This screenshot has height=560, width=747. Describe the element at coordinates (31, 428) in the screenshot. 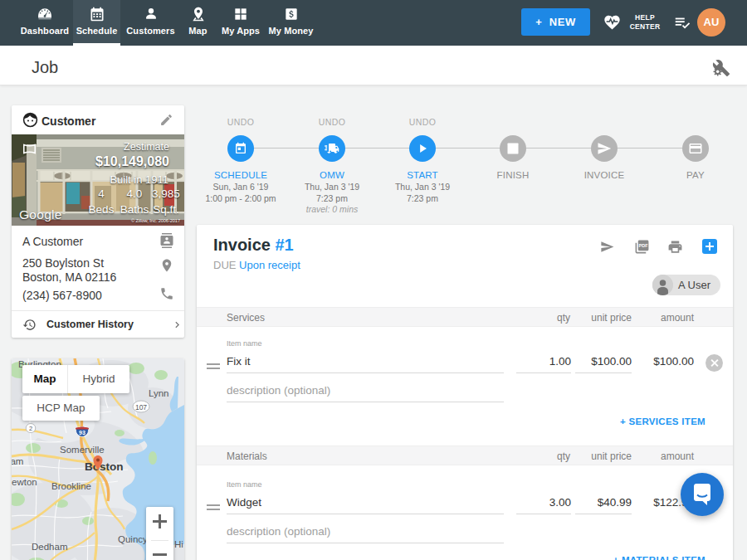

I see `svg-text: 2` at that location.